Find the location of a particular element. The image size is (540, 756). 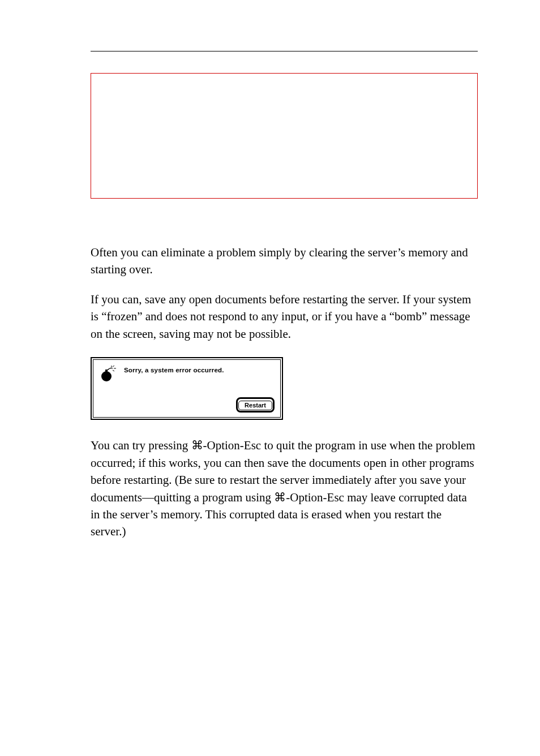

dialog-inner: Sorry, a system error occurred. Restart is located at coordinates (187, 388).